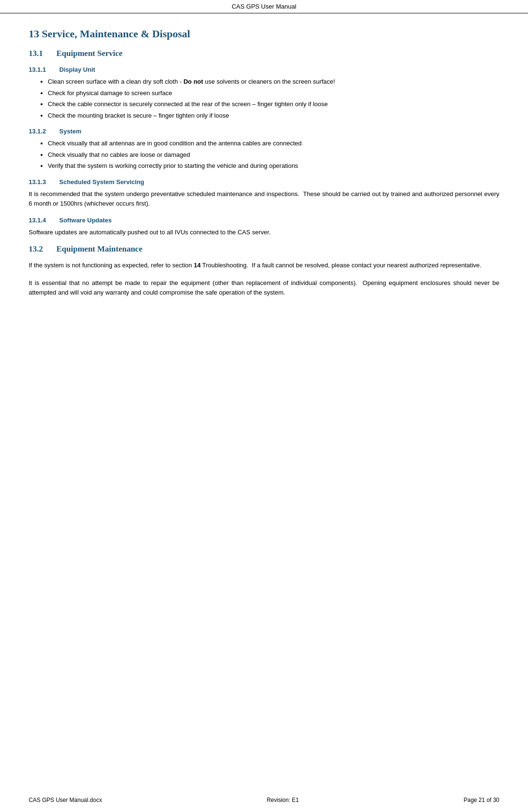 The height and width of the screenshot is (812, 528). I want to click on list-item: Check the cable connector is securely co…, so click(273, 104).